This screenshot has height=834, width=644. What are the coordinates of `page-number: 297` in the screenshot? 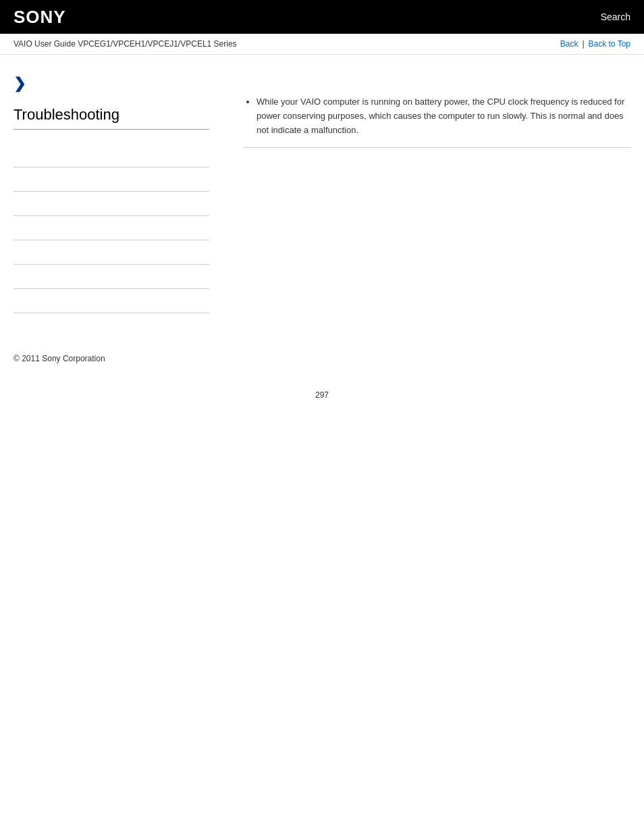 It's located at (322, 395).